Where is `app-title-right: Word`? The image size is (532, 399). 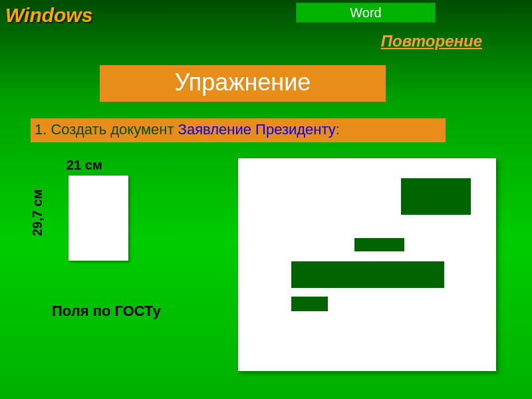
app-title-right: Word is located at coordinates (366, 13).